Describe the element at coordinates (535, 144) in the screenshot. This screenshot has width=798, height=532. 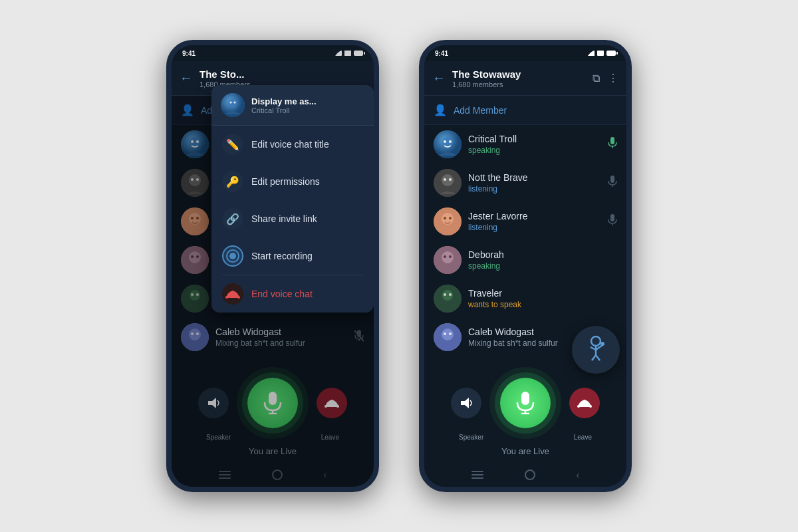
I see `member-info-critical-2: Critical Troll speaking` at that location.